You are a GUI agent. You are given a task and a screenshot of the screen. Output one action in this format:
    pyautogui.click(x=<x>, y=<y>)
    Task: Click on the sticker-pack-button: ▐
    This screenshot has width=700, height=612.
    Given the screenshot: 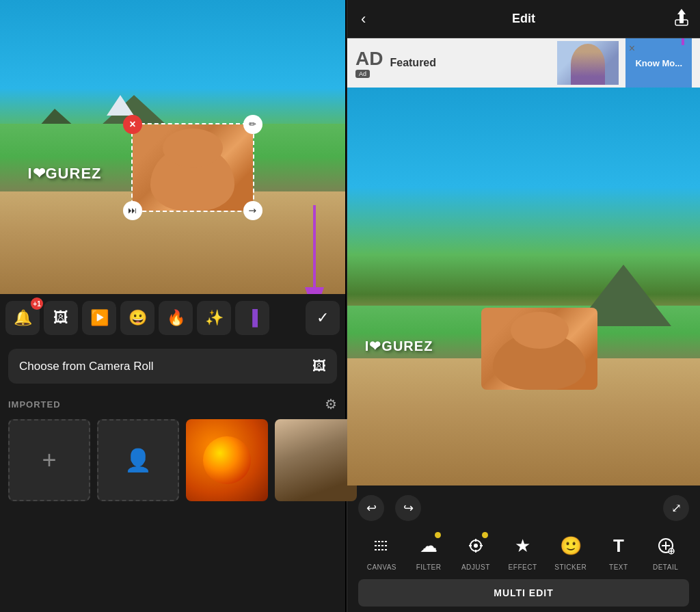 What is the action you would take?
    pyautogui.click(x=252, y=318)
    